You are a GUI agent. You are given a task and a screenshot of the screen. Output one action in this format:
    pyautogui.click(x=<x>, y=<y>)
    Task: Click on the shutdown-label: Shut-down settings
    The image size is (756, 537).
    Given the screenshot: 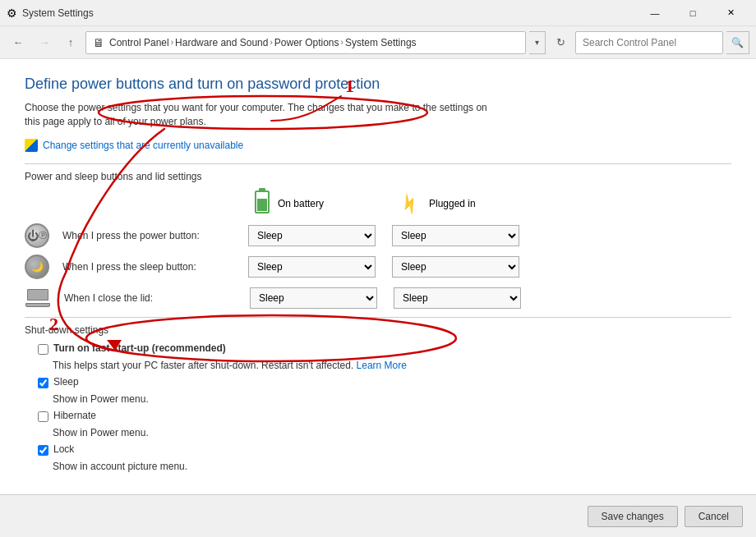 What is the action you would take?
    pyautogui.click(x=378, y=330)
    